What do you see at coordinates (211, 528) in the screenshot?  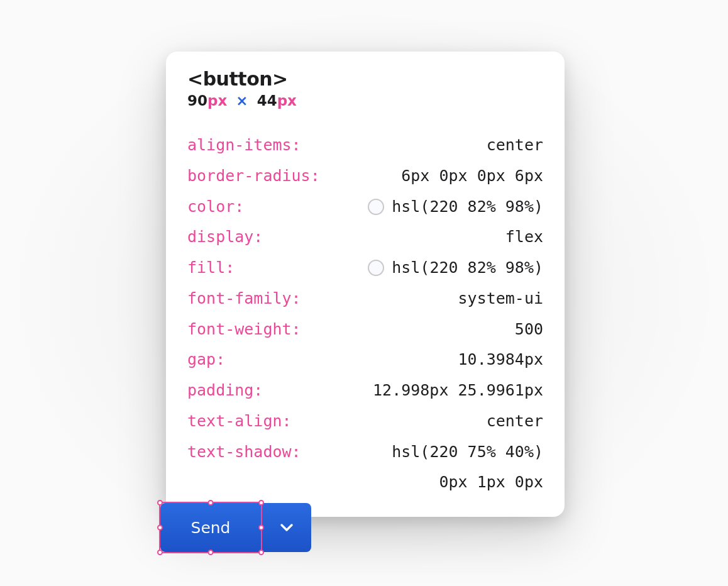 I see `send-button: Send` at bounding box center [211, 528].